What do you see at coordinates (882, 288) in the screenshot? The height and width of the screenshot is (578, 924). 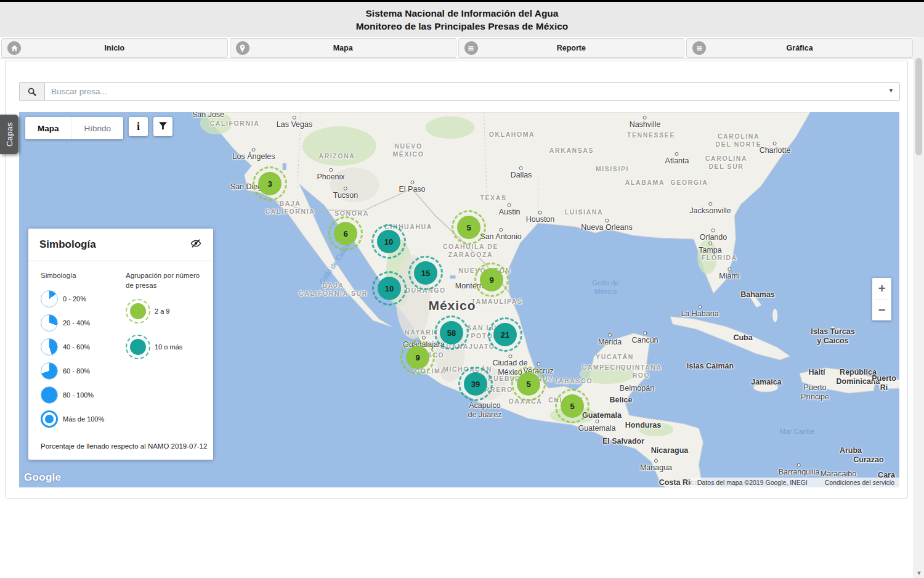 I see `zoom-in-button: +` at bounding box center [882, 288].